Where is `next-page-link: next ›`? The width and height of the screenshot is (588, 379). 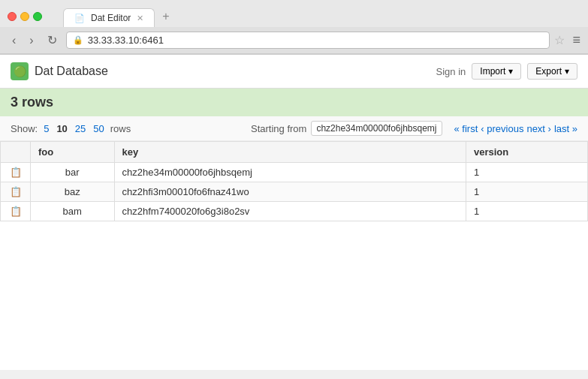 next-page-link: next › is located at coordinates (539, 129).